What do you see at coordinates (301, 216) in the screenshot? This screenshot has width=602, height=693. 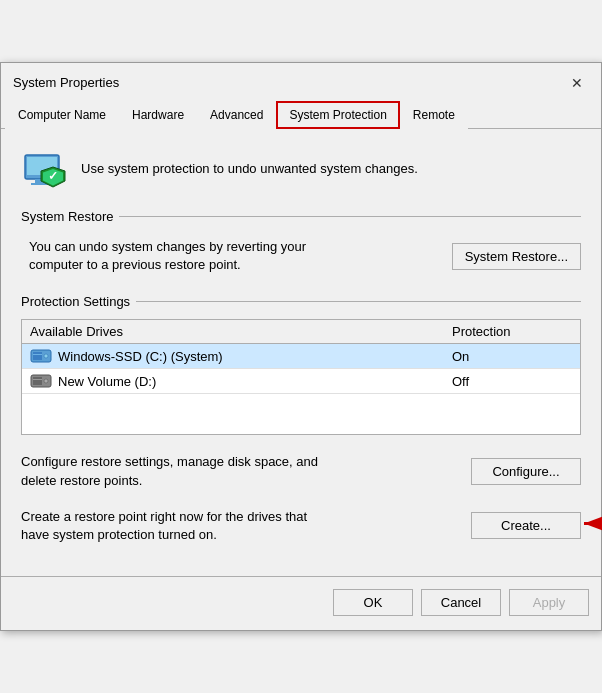 I see `system-restore-label: System Restore` at bounding box center [301, 216].